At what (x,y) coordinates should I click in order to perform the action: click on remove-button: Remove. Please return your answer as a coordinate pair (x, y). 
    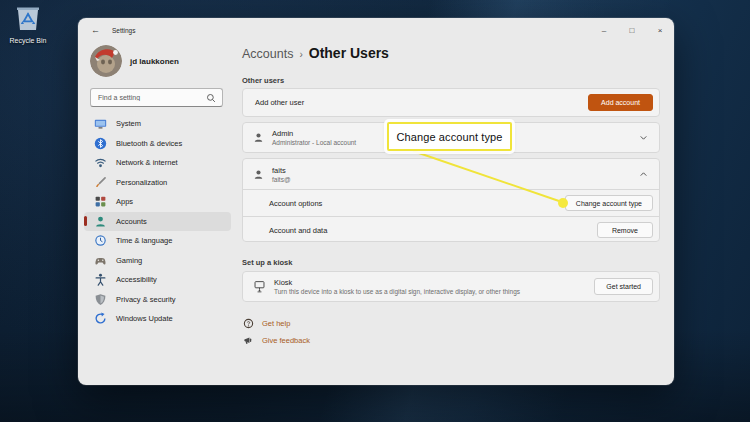
    Looking at the image, I should click on (625, 230).